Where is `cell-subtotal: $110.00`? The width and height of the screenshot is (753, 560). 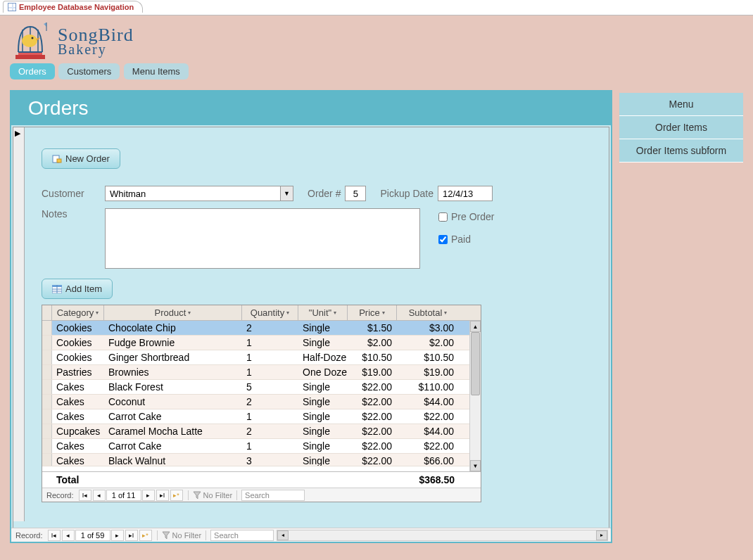
cell-subtotal: $110.00 is located at coordinates (428, 387).